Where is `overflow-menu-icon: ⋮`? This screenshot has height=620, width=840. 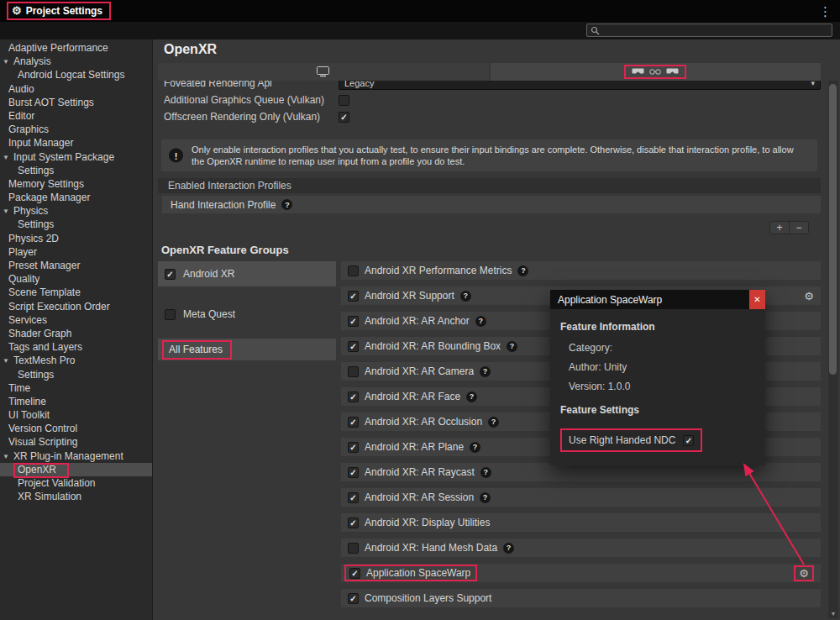 overflow-menu-icon: ⋮ is located at coordinates (825, 12).